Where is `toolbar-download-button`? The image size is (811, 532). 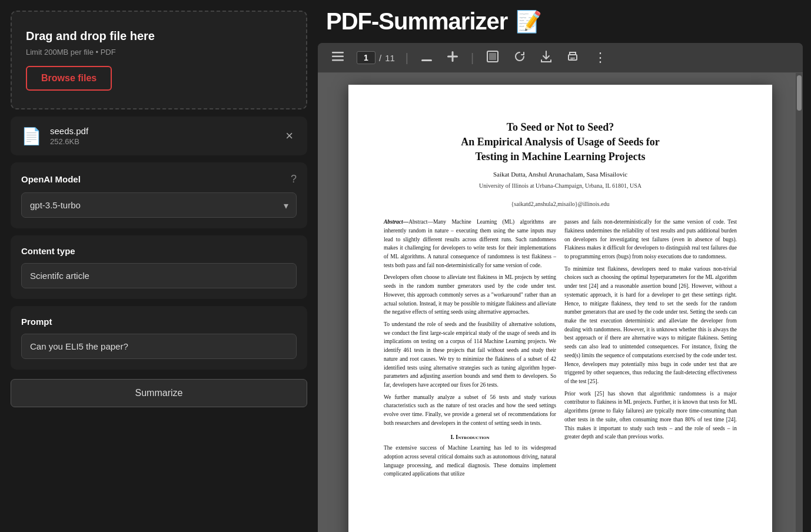
toolbar-download-button is located at coordinates (546, 58).